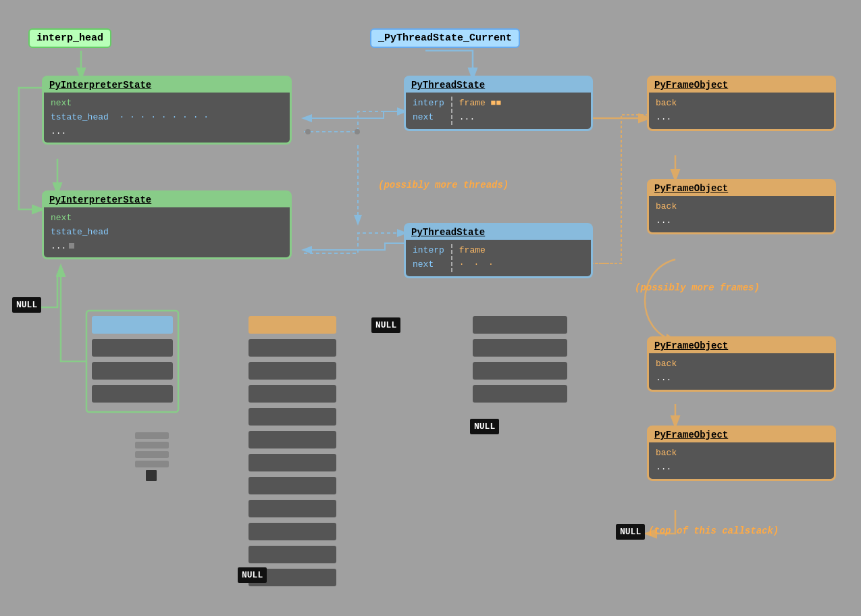 This screenshot has width=861, height=616. What do you see at coordinates (27, 305) in the screenshot?
I see `null-box-1: NULL` at bounding box center [27, 305].